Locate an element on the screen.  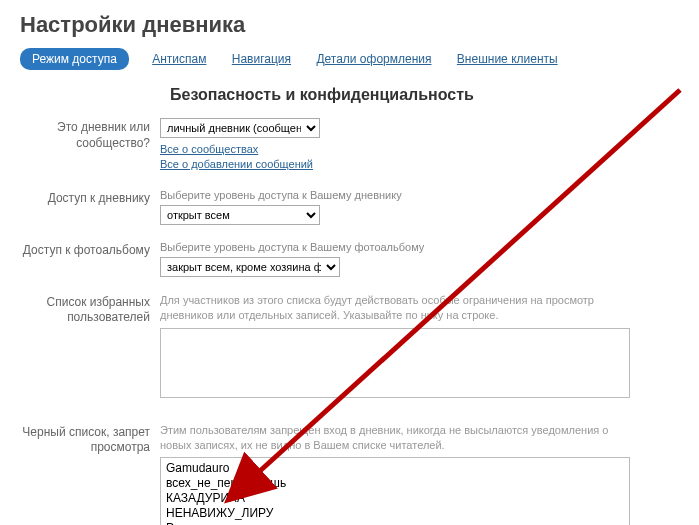
tabs-nav: Режим доступа Антиспам Навигация Детали … is located at coordinates (350, 59).